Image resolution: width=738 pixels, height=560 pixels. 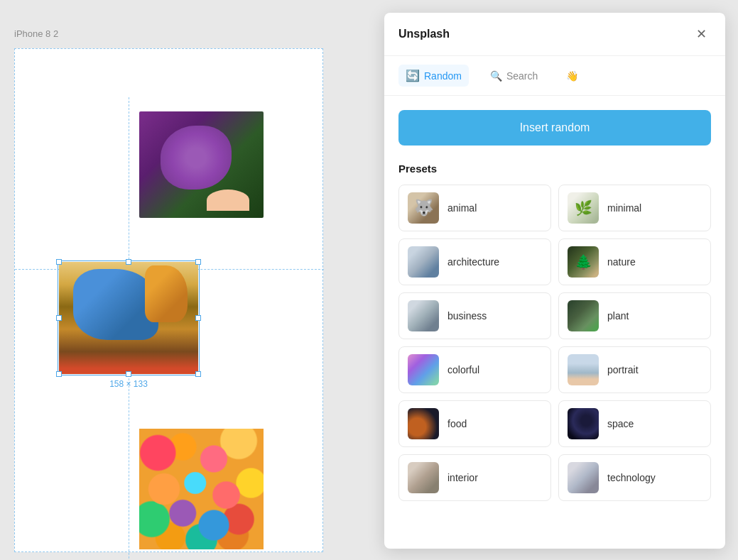 I want to click on preset-animal: animal, so click(x=474, y=208).